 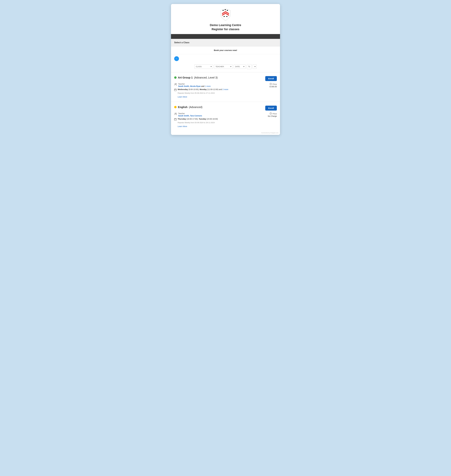 What do you see at coordinates (190, 114) in the screenshot?
I see `teacher-label-english: Teacher` at bounding box center [190, 114].